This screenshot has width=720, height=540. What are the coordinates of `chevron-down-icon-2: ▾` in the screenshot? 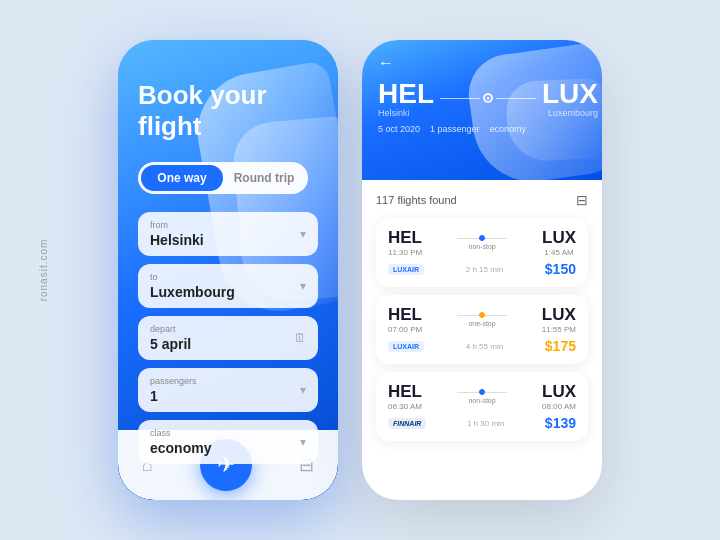 It's located at (303, 286).